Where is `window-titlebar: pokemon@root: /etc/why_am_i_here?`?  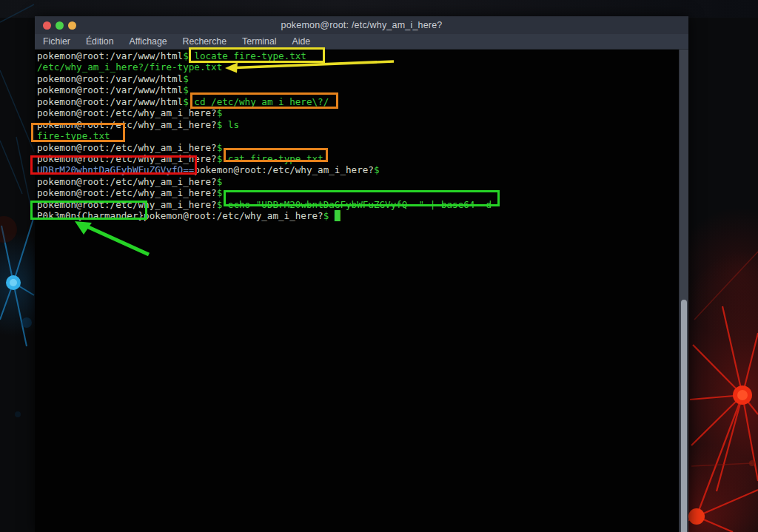 window-titlebar: pokemon@root: /etc/why_am_i_here? is located at coordinates (361, 25).